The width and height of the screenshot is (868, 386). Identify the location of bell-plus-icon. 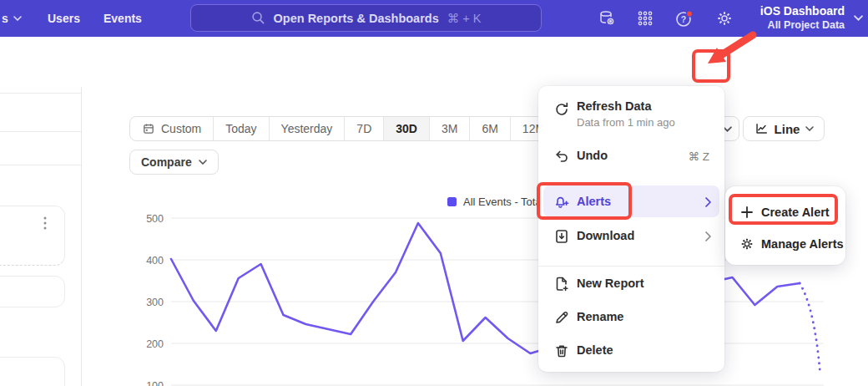
(562, 202).